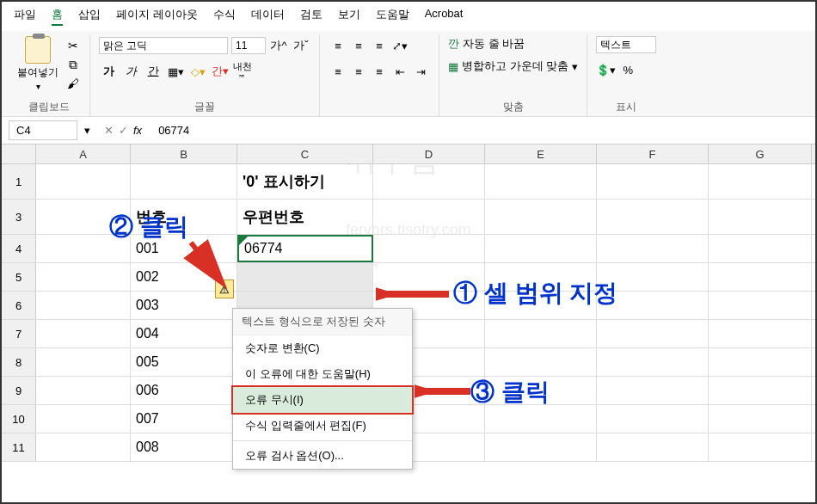 This screenshot has width=817, height=504. Describe the element at coordinates (138, 131) in the screenshot. I see `fx-icon: fx` at that location.